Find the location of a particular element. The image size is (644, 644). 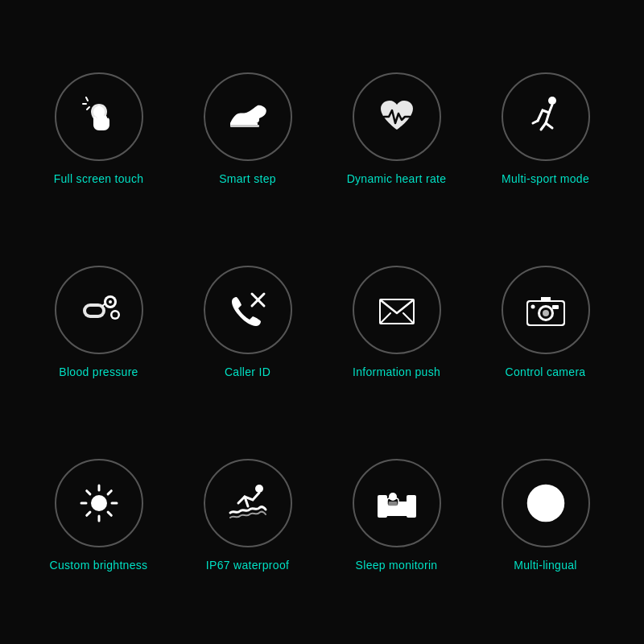

feature-label-full-screen-touch: Full screen touch is located at coordinates (99, 179).